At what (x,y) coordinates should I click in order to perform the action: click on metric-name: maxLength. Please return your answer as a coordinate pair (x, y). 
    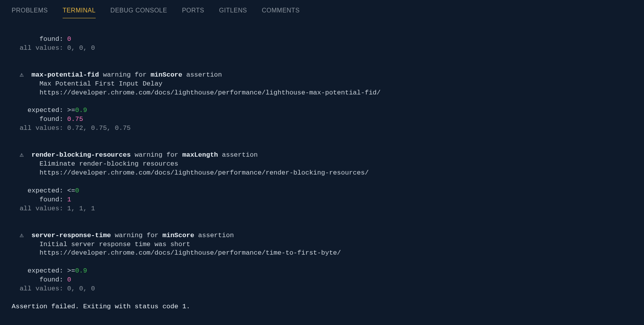
    Looking at the image, I should click on (200, 155).